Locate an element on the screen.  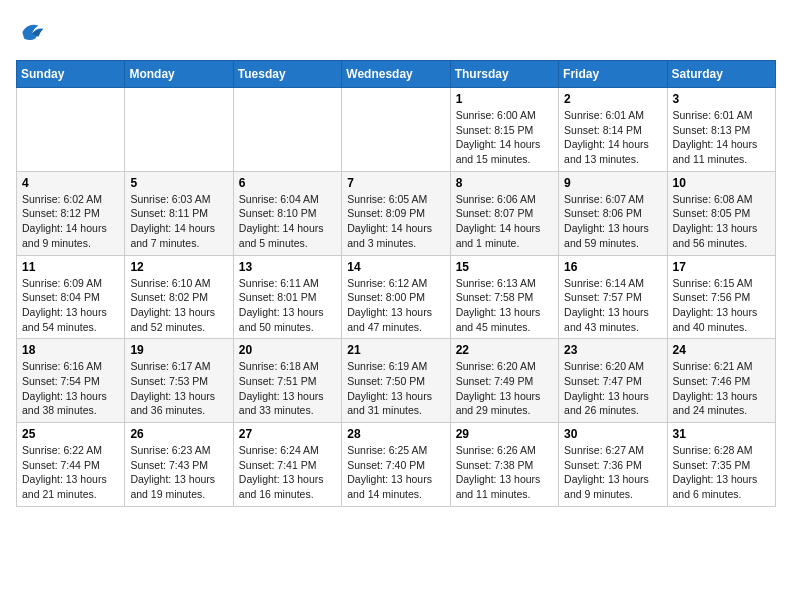
calendar-cell: 6Sunrise: 6:04 AM Sunset: 8:10 PM Daylig… is located at coordinates (287, 213).